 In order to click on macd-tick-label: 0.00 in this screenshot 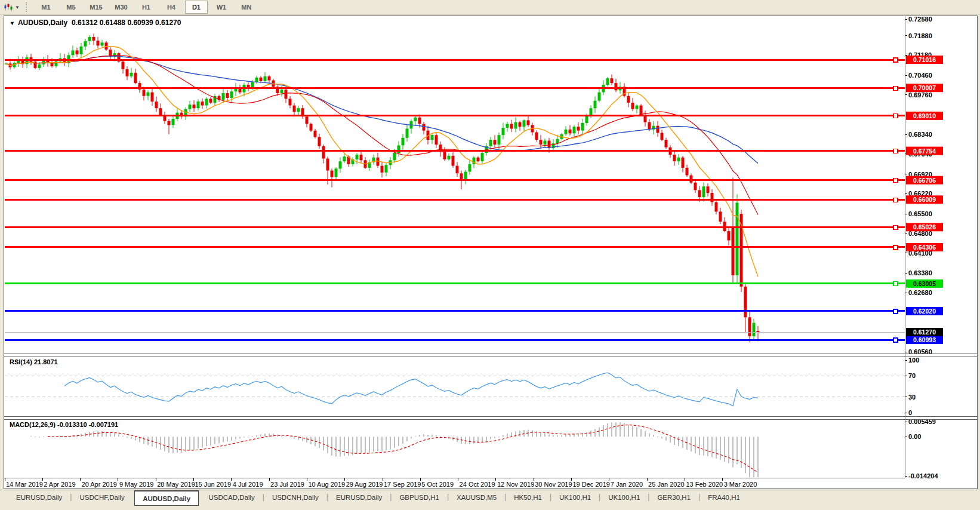, I will do `click(914, 437)`.